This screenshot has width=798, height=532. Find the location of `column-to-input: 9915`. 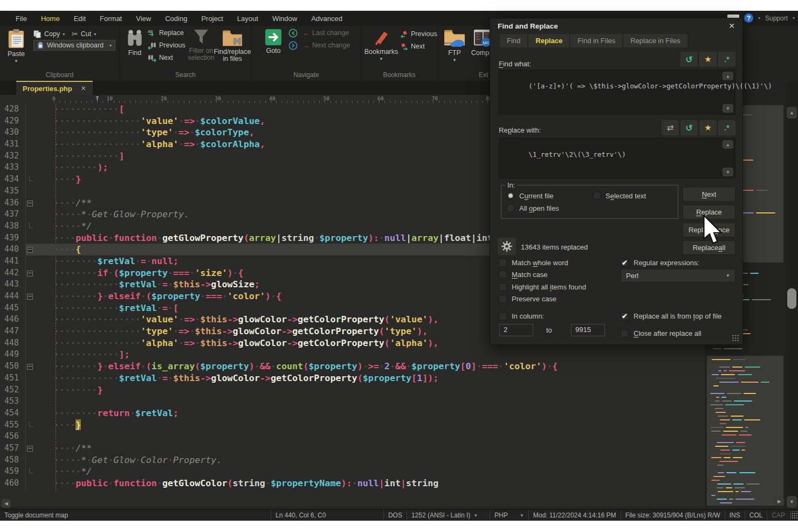

column-to-input: 9915 is located at coordinates (588, 330).